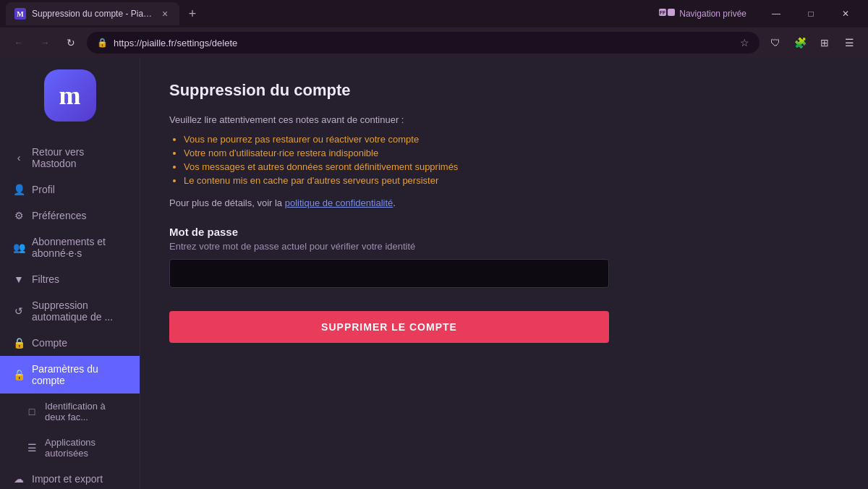  Describe the element at coordinates (69, 190) in the screenshot. I see `sidebar-item-profil: 👤 Profil` at that location.